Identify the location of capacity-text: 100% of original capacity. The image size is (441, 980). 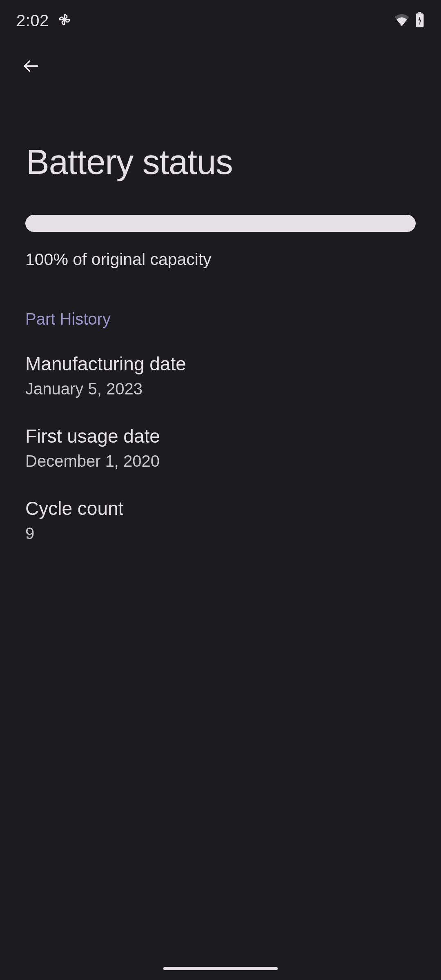
(220, 260).